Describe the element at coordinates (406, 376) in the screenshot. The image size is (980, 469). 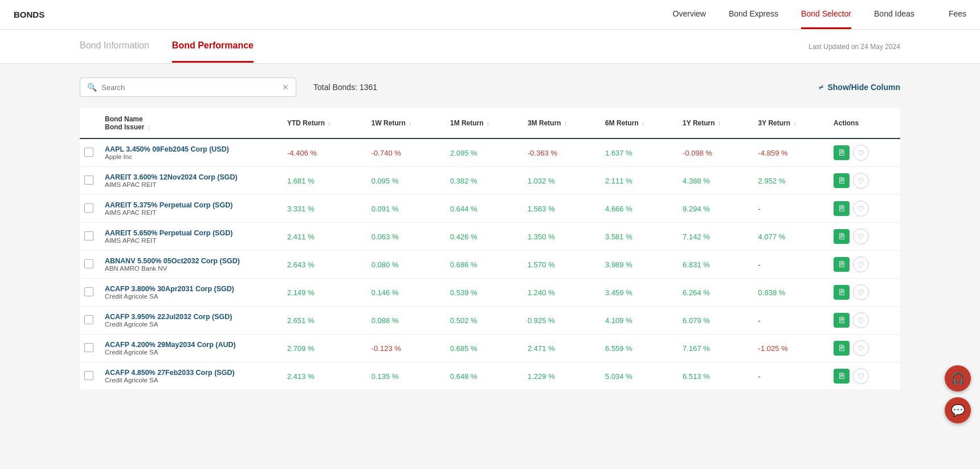
I see `bond-1w-return: 0.135 %` at that location.